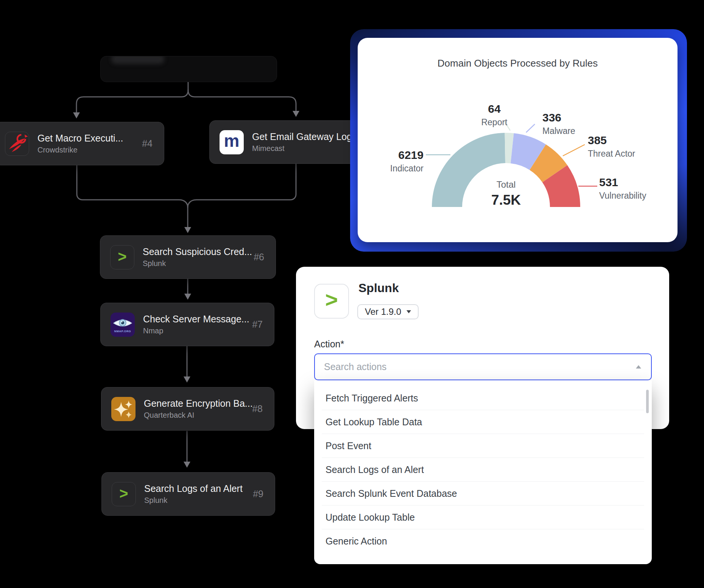 The image size is (704, 588). Describe the element at coordinates (475, 367) in the screenshot. I see `action-search-input` at that location.